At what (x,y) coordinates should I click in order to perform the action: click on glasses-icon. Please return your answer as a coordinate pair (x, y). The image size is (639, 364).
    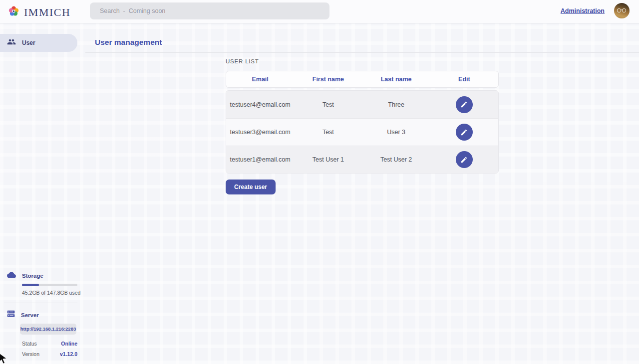
    Looking at the image, I should click on (622, 10).